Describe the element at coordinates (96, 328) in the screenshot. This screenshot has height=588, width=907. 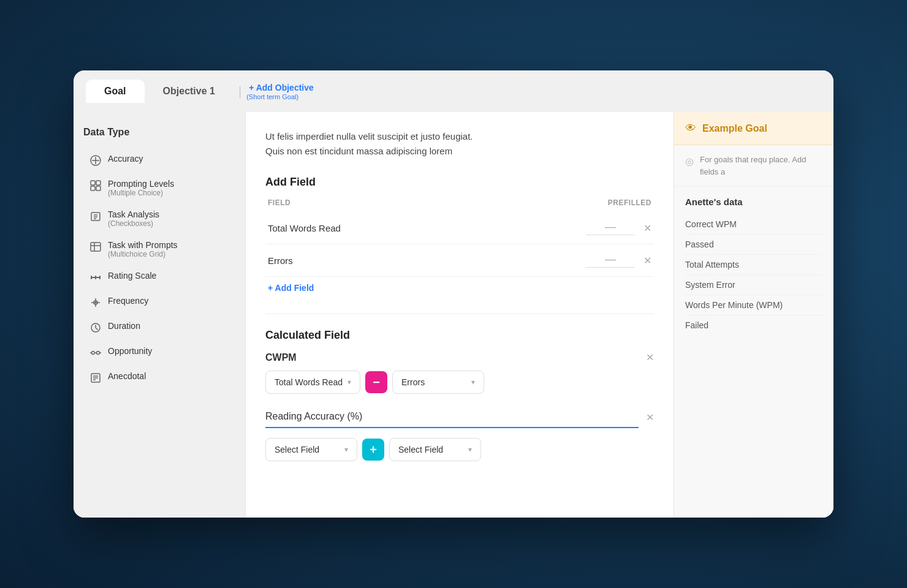
I see `duration-icon` at that location.